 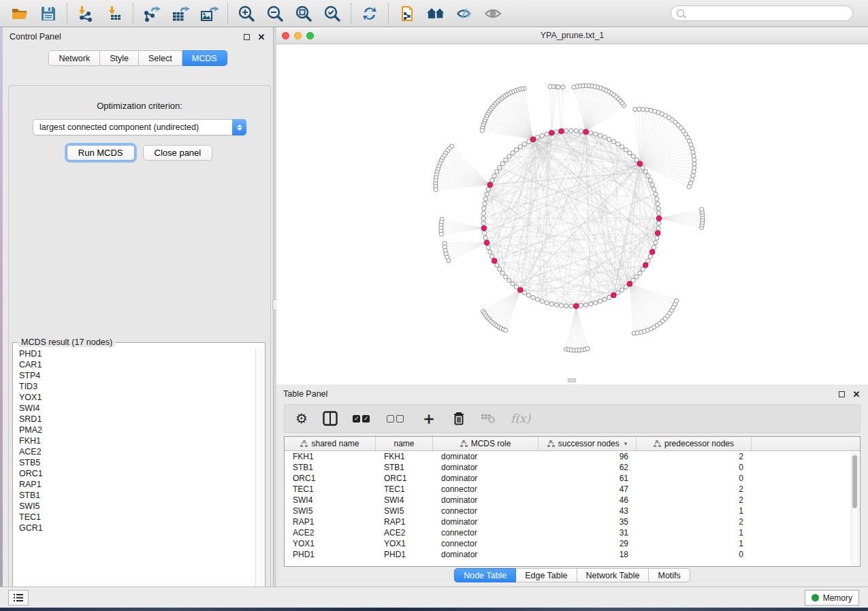 I want to click on table-cell: 0, so click(x=694, y=478).